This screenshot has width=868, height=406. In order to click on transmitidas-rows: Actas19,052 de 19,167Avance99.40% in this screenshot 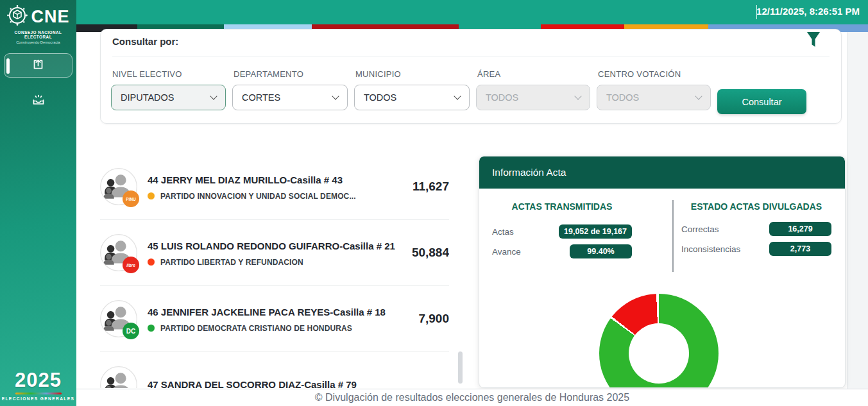, I will do `click(562, 241)`.